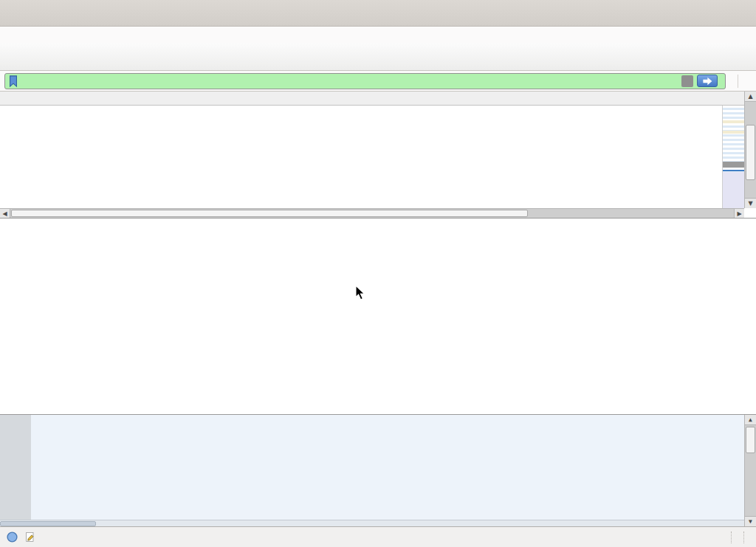  What do you see at coordinates (733, 157) in the screenshot?
I see `packet-minimap` at bounding box center [733, 157].